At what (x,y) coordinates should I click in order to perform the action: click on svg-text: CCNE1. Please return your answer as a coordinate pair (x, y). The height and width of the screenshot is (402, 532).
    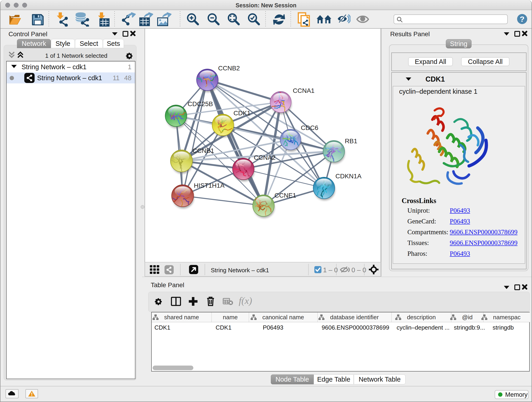
    Looking at the image, I should click on (285, 195).